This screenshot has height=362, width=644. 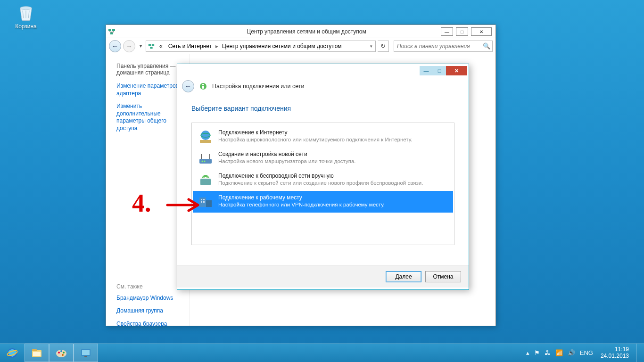 What do you see at coordinates (301, 46) in the screenshot?
I see `address-toolbar: ← → ▾ « Сеть и Интернет ▸ Центр управлен…` at bounding box center [301, 46].